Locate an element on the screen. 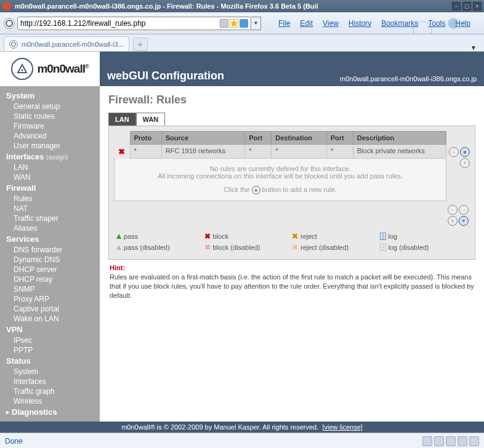 This screenshot has width=484, height=448. sidebar-item-rules: Rules is located at coordinates (53, 199).